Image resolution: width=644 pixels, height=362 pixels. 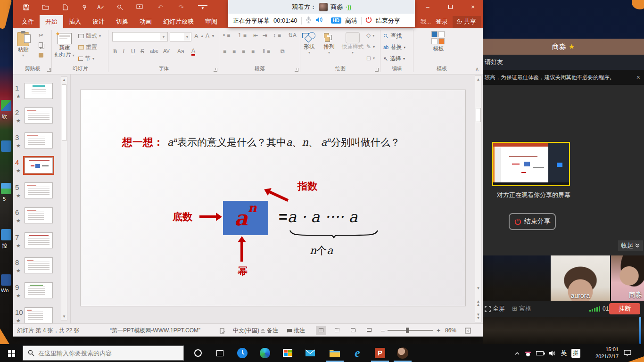 What do you see at coordinates (142, 51) in the screenshot?
I see `strikethrough-button: S` at bounding box center [142, 51].